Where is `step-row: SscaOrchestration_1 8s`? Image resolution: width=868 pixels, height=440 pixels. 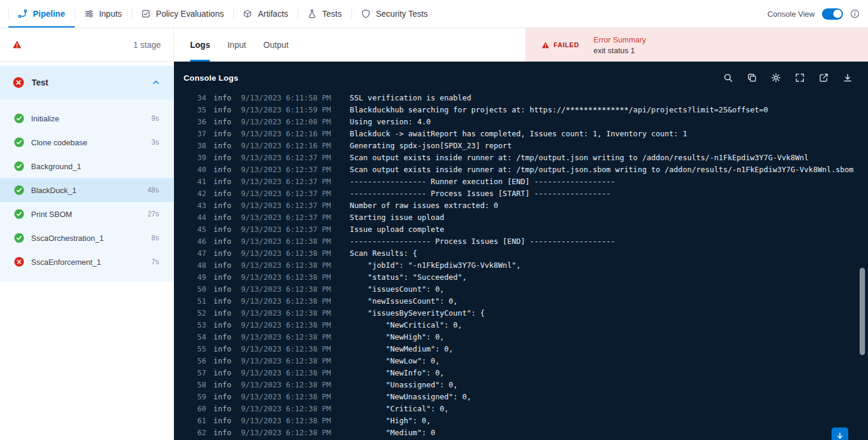 step-row: SscaOrchestration_1 8s is located at coordinates (87, 238).